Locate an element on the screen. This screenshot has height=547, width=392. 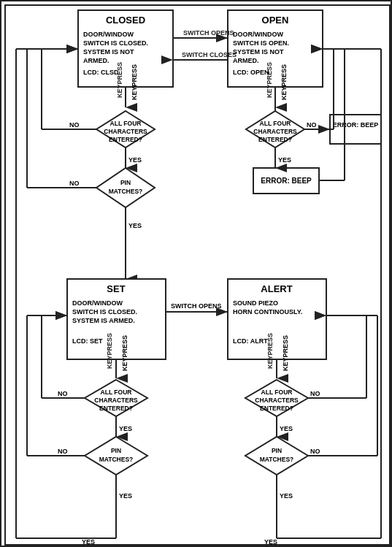
svg-text: CLOSED is located at coordinates (126, 20).